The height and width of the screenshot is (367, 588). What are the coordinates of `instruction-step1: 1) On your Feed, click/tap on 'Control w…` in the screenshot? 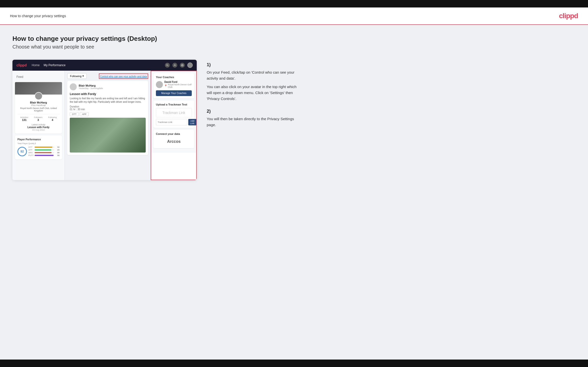 It's located at (391, 82).